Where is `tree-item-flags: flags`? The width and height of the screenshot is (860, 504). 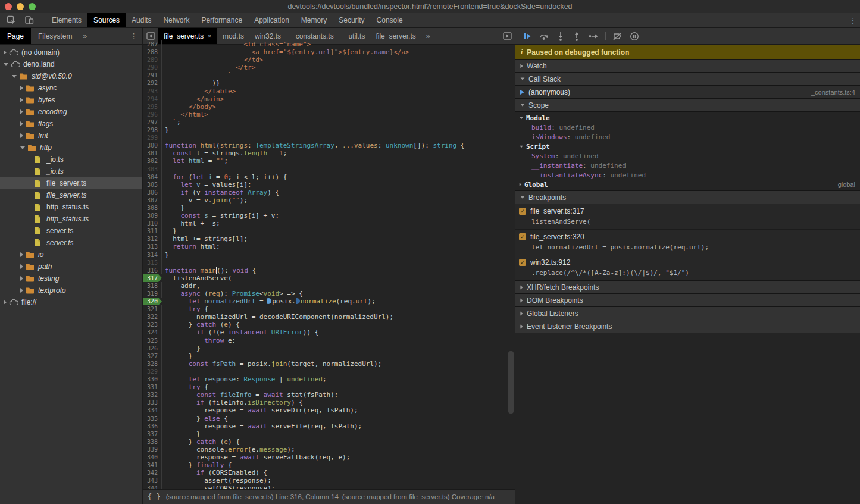
tree-item-flags: flags is located at coordinates (71, 124).